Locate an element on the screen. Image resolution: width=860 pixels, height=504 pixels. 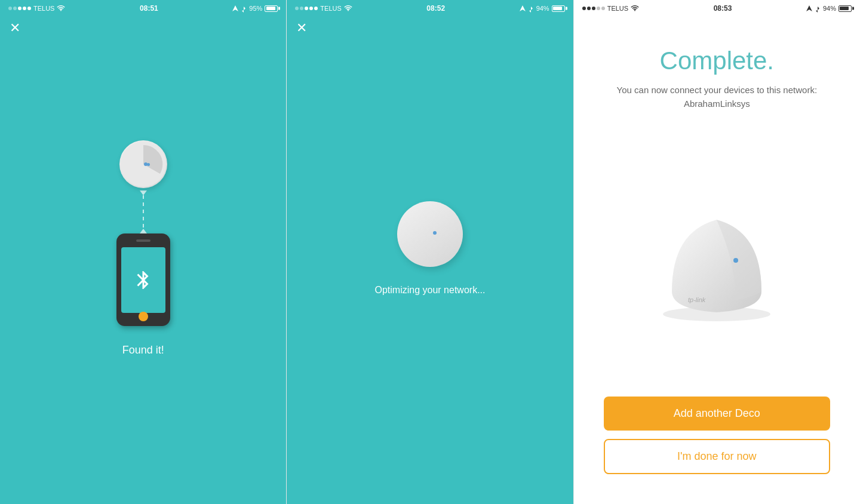
status-right-1: 95% is located at coordinates (255, 8).